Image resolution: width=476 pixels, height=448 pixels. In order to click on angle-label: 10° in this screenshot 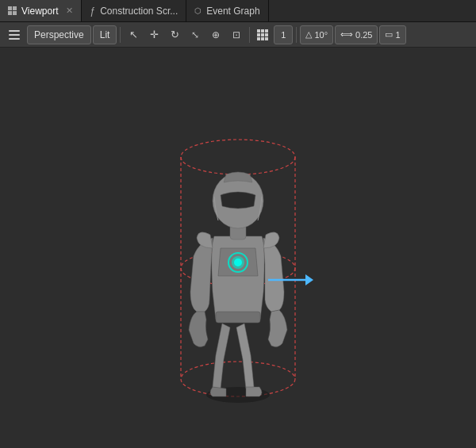, I will do `click(321, 35)`.